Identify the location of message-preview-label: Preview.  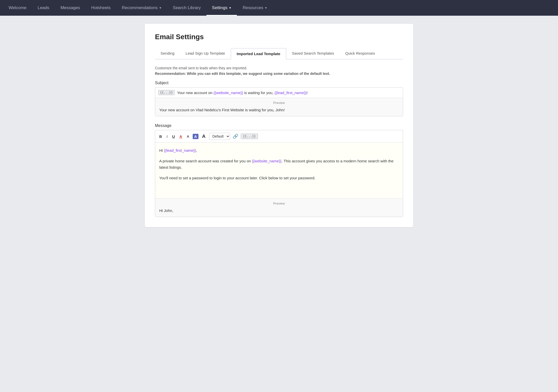
(279, 203).